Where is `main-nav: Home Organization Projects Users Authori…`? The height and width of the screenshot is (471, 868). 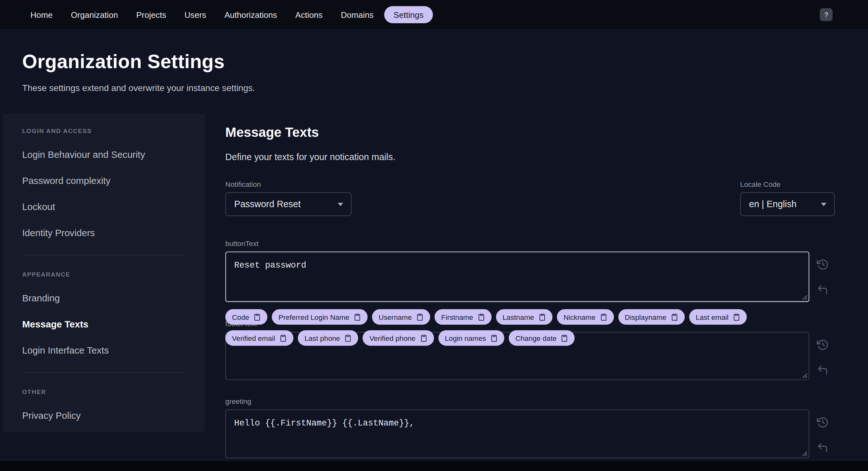
main-nav: Home Organization Projects Users Authori… is located at coordinates (425, 14).